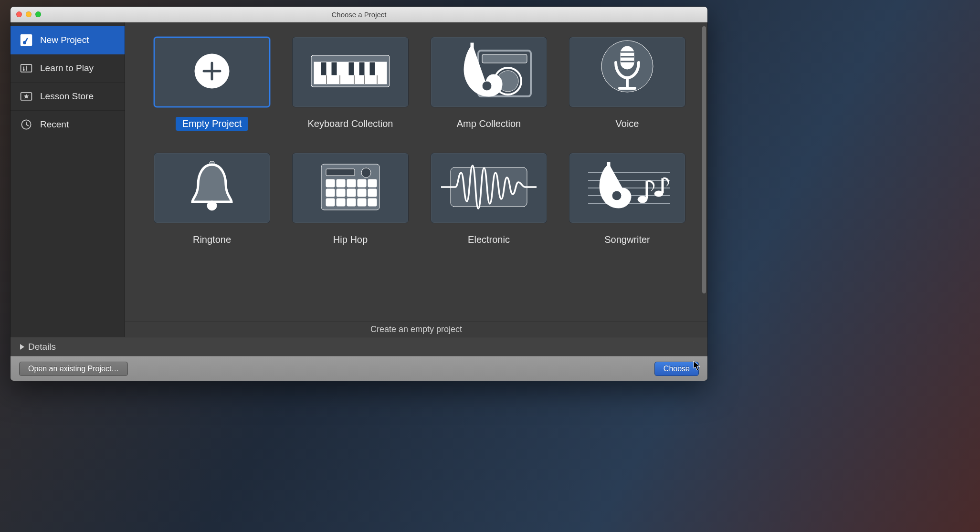 The image size is (980, 532). Describe the element at coordinates (350, 124) in the screenshot. I see `template-label: Keyboard Collection` at that location.